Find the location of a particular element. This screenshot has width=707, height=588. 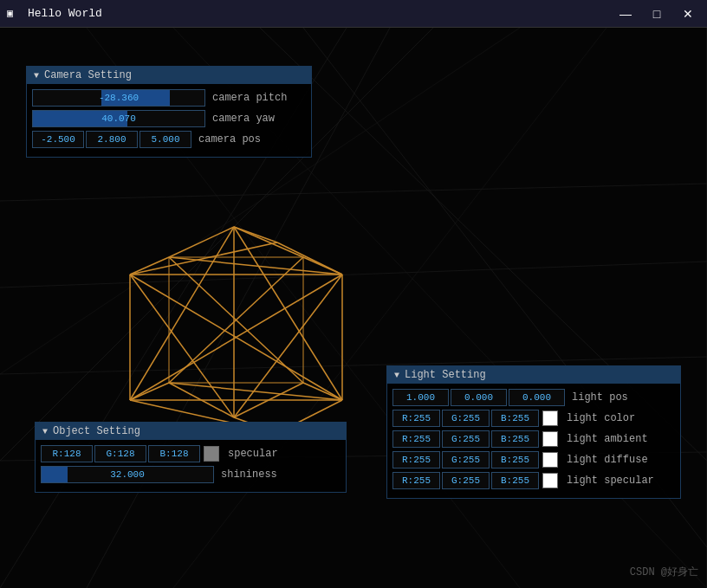

window-controls: — □ ✕ is located at coordinates (657, 14).